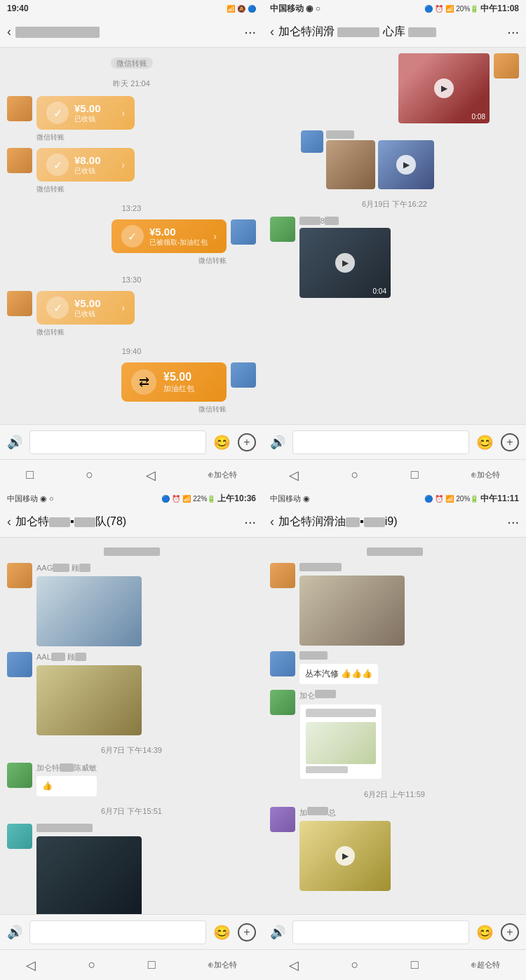  Describe the element at coordinates (132, 119) in the screenshot. I see `msg-row-5yuan: ✓ ¥5.00 已收钱 › 微信转账` at that location.